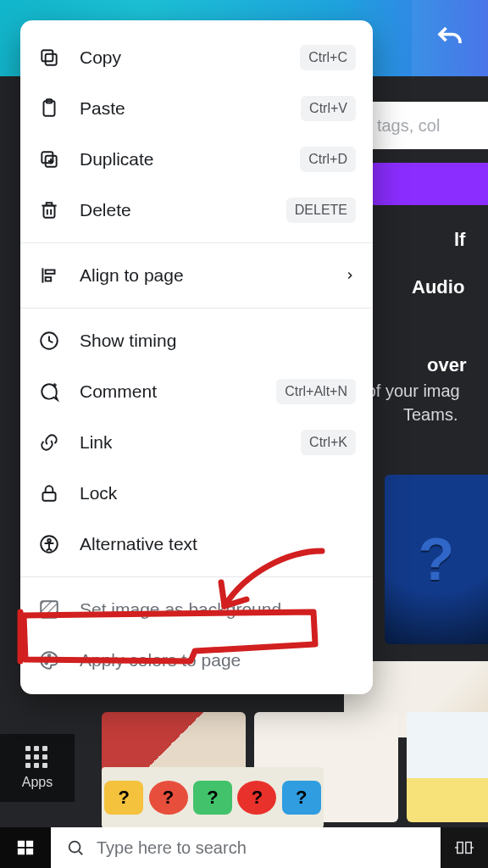 This screenshot has width=488, height=868. What do you see at coordinates (49, 493) in the screenshot?
I see `lock-icon` at bounding box center [49, 493].